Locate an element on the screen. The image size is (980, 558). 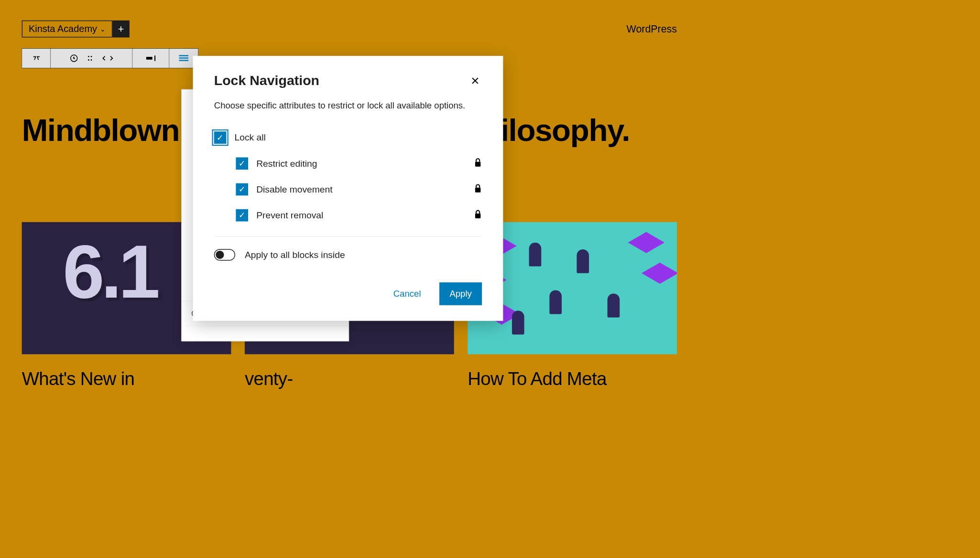
prevent-removal-checkbox: ✓ is located at coordinates (242, 215).